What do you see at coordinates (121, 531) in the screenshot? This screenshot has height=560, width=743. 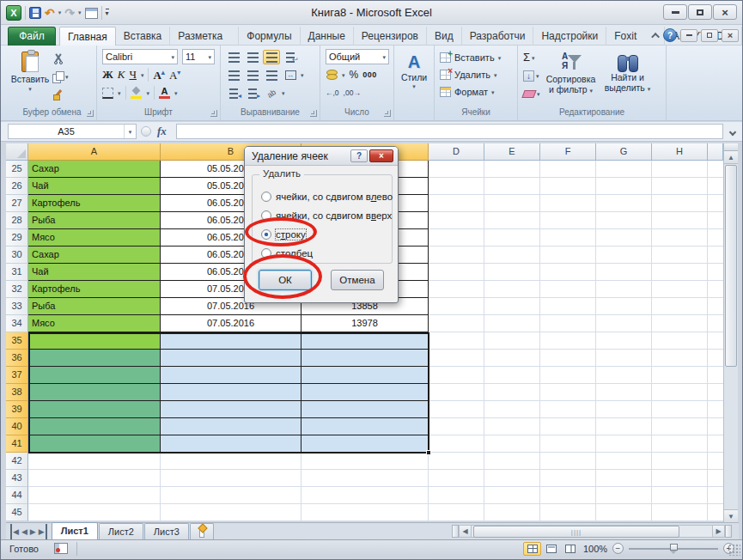 I see `sheet-tab-2: Лист2` at bounding box center [121, 531].